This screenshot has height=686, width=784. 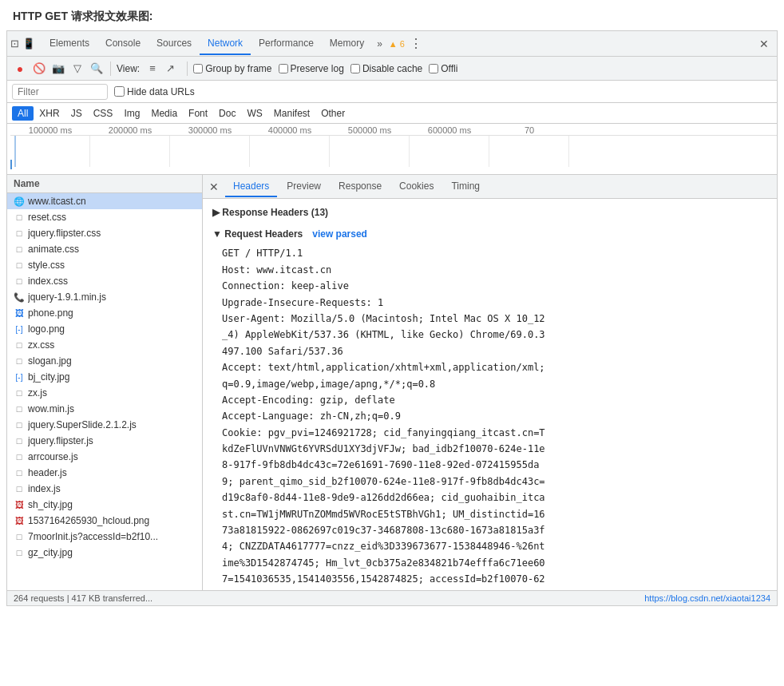 What do you see at coordinates (416, 43) in the screenshot?
I see `devtools-menu-icon: ⋮` at bounding box center [416, 43].